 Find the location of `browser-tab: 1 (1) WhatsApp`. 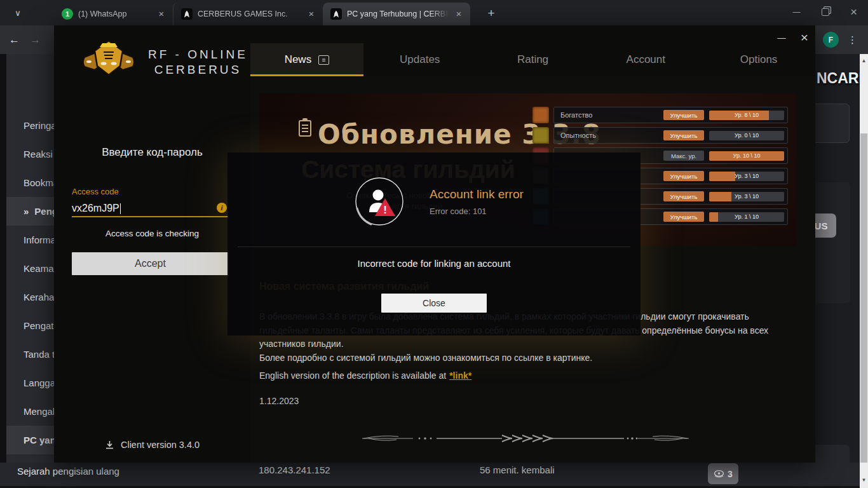

browser-tab: 1 (1) WhatsApp is located at coordinates (113, 14).